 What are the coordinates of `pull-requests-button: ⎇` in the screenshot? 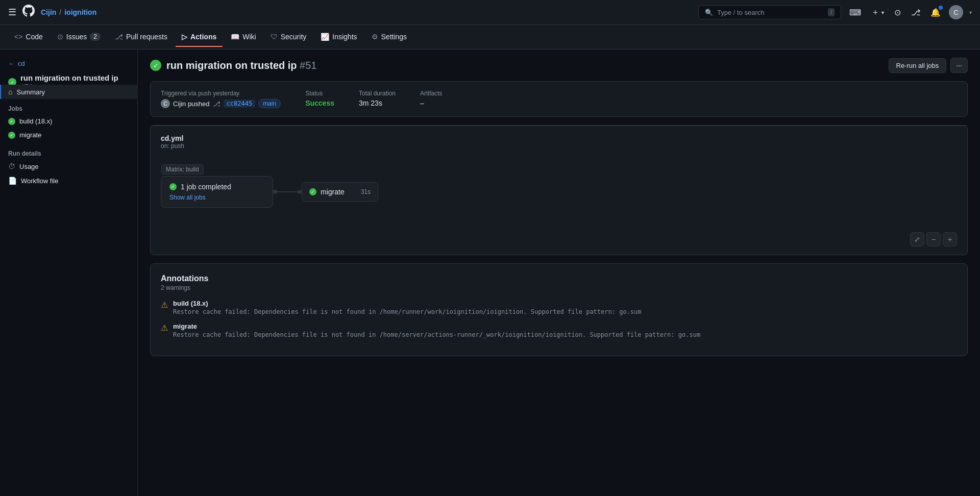 It's located at (916, 12).